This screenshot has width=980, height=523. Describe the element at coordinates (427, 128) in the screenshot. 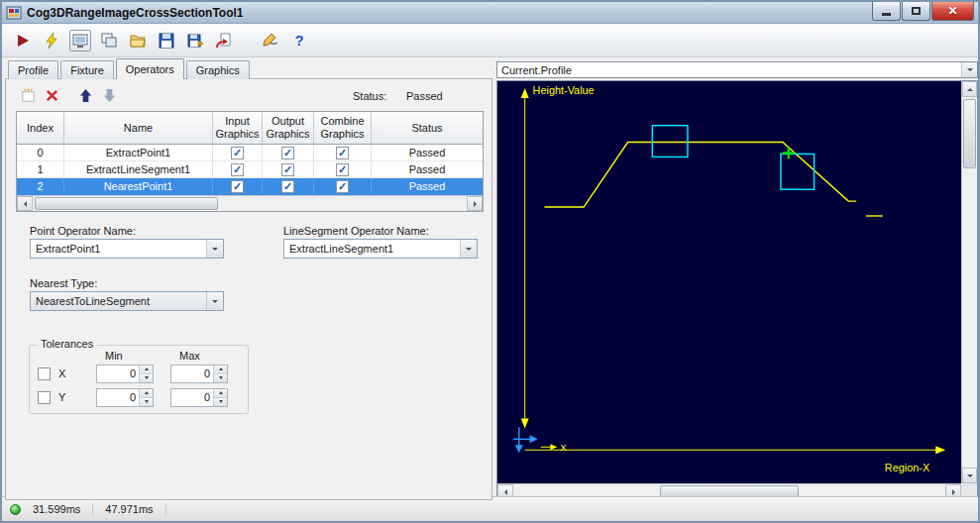

I see `column-header: Status` at that location.